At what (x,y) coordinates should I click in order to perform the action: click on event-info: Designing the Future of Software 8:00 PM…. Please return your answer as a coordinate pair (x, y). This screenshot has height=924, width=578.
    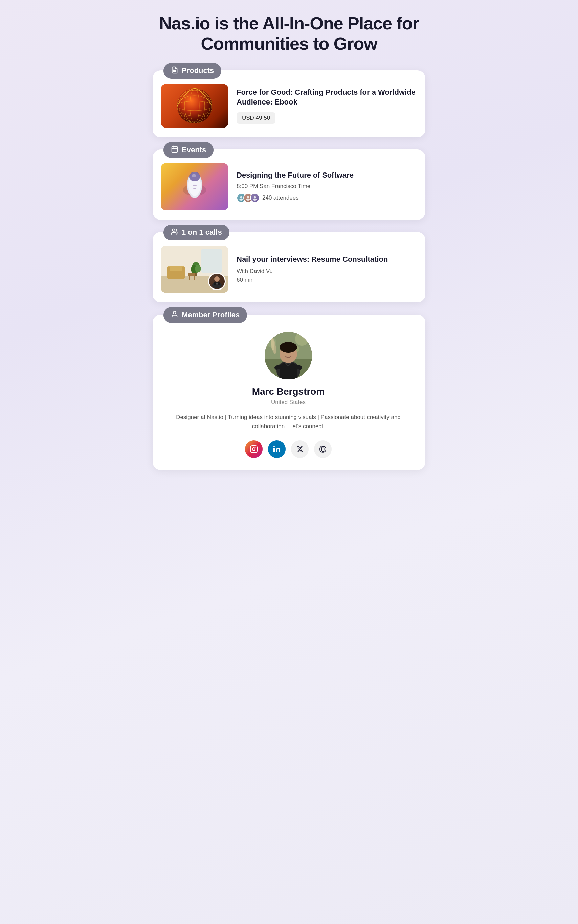
    Looking at the image, I should click on (326, 186).